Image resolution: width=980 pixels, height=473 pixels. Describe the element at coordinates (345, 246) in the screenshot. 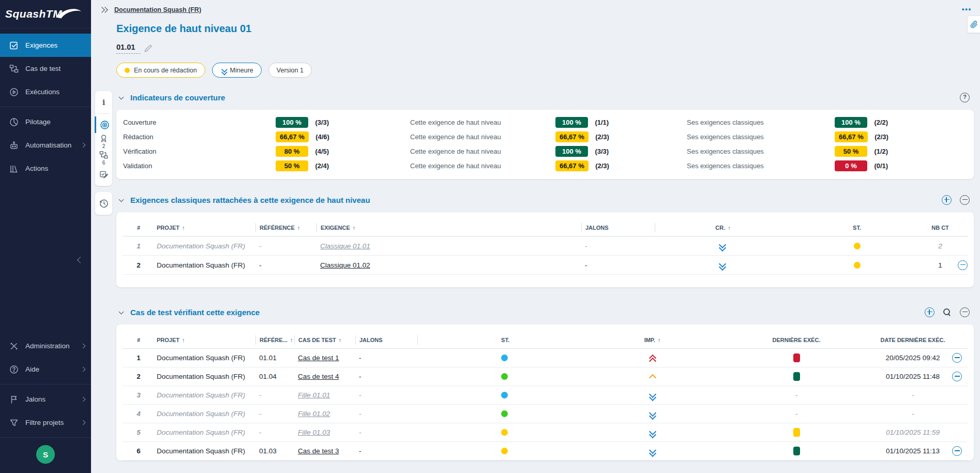

I see `requirement-link: Classique 01.01` at that location.